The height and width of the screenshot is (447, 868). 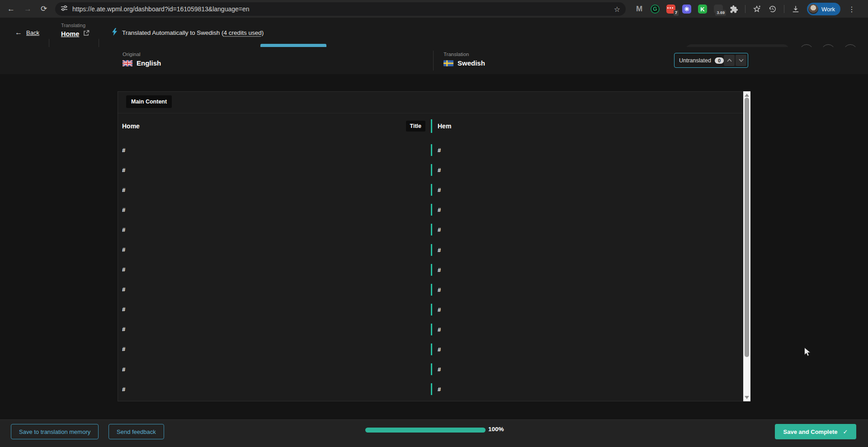 I want to click on profile-label: Work, so click(x=828, y=9).